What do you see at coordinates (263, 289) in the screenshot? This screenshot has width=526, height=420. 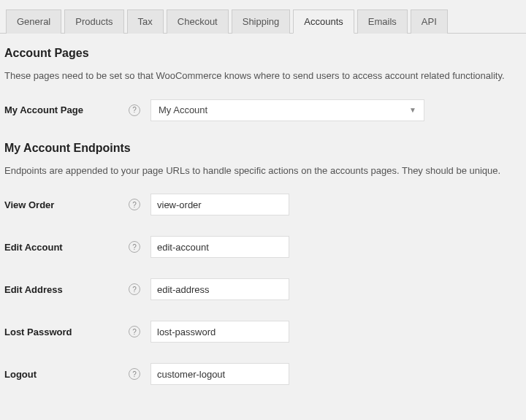 I see `row-edit-address: Edit Address ?` at bounding box center [263, 289].